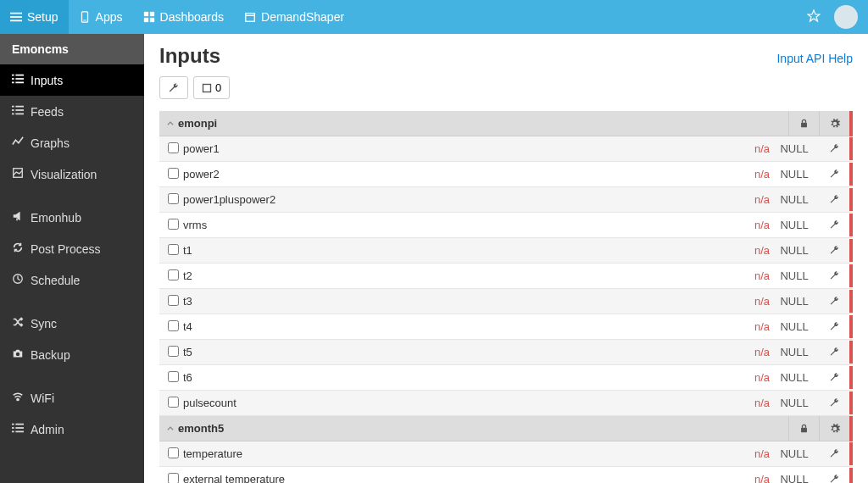  I want to click on group-name: emonth5, so click(482, 429).